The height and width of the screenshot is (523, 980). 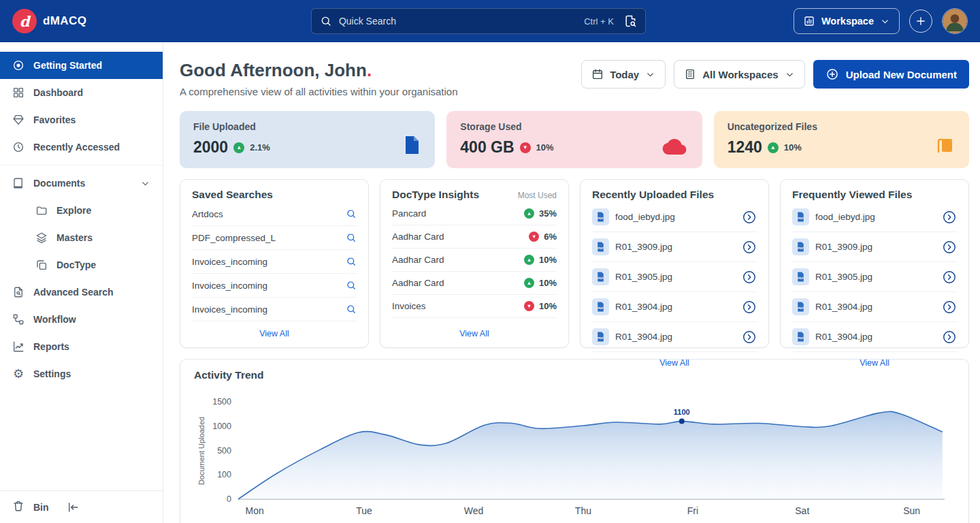 I want to click on saved-search-row: PDF_compressed_L, so click(x=274, y=238).